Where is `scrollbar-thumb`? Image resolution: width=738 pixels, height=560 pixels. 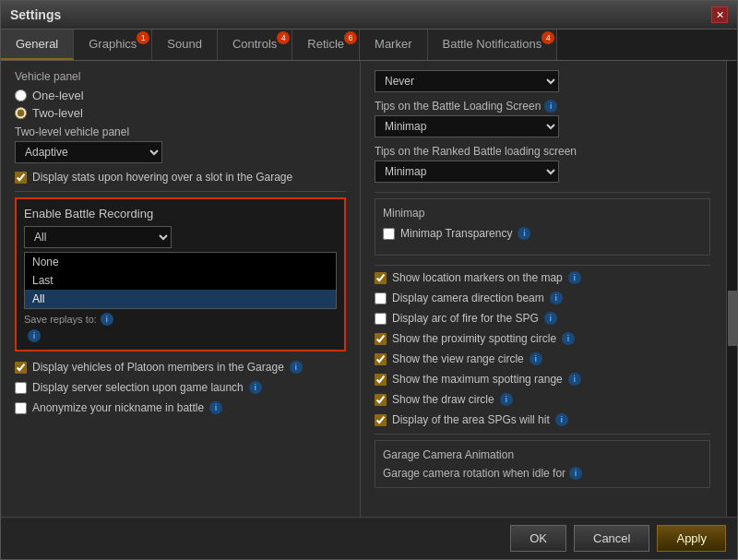 scrollbar-thumb is located at coordinates (732, 318).